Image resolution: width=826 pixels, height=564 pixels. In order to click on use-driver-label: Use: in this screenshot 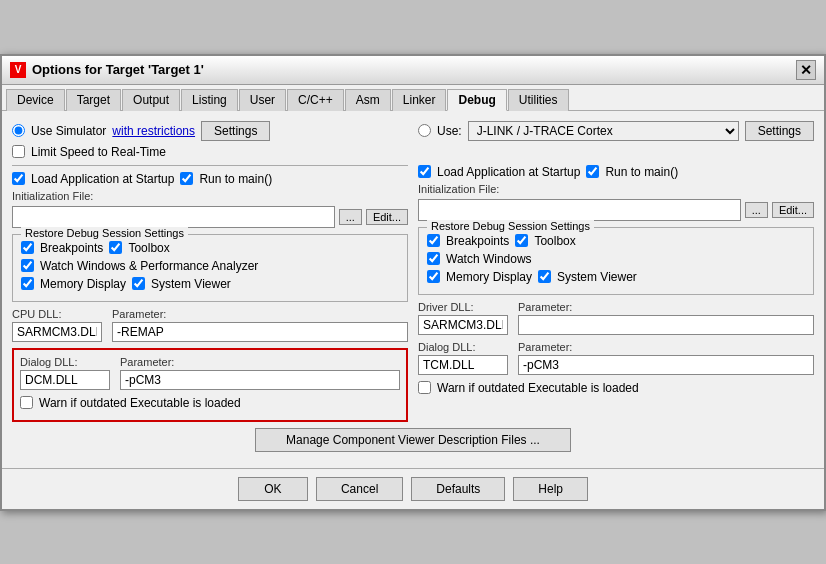, I will do `click(450, 131)`.